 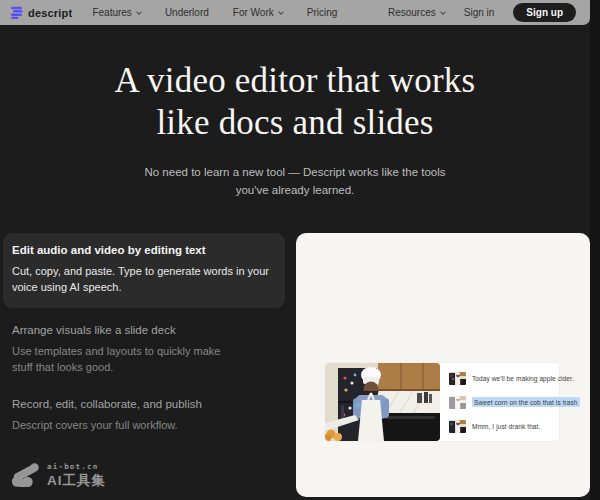 I want to click on video-player-thumbnail, so click(x=382, y=402).